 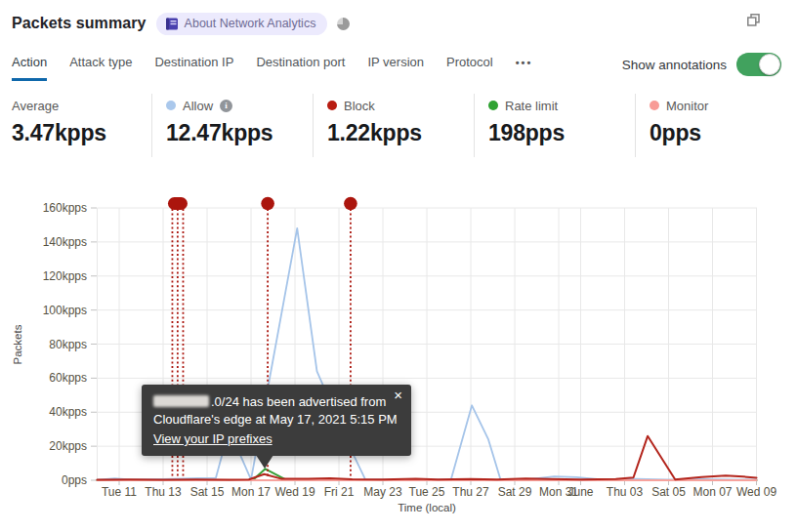 What do you see at coordinates (427, 508) in the screenshot?
I see `x-axis-title: Time (local)` at bounding box center [427, 508].